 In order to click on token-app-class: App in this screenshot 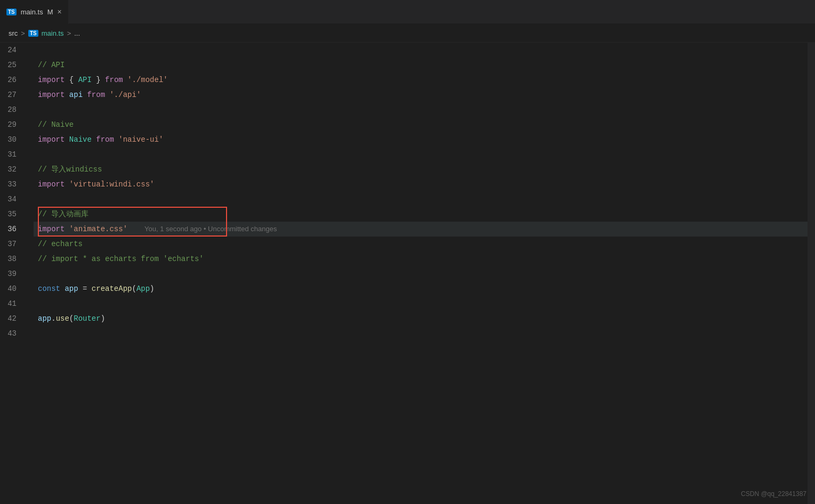, I will do `click(143, 289)`.